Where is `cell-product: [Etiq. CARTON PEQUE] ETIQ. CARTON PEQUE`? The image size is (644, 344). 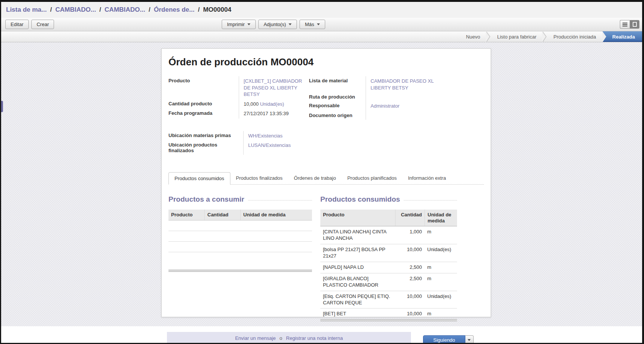 cell-product: [Etiq. CARTON PEQUE] ETIQ. CARTON PEQUE is located at coordinates (358, 300).